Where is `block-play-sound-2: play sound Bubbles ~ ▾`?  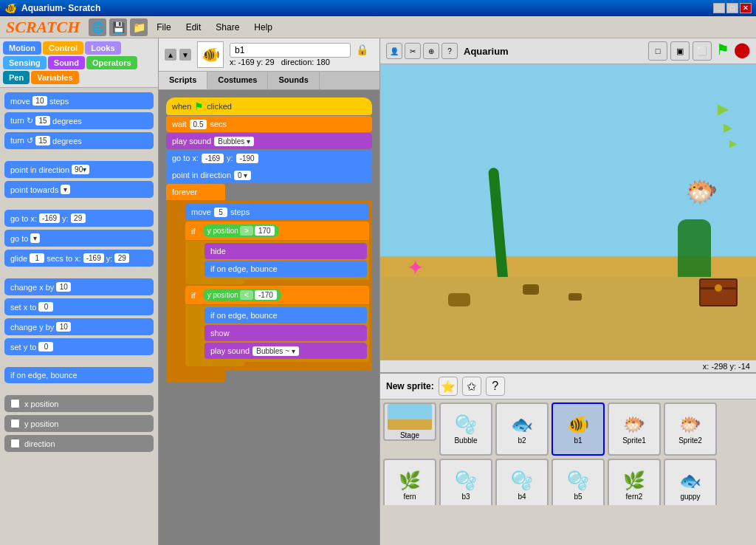
block-play-sound-2: play sound Bubbles ~ ▾ is located at coordinates (286, 351).